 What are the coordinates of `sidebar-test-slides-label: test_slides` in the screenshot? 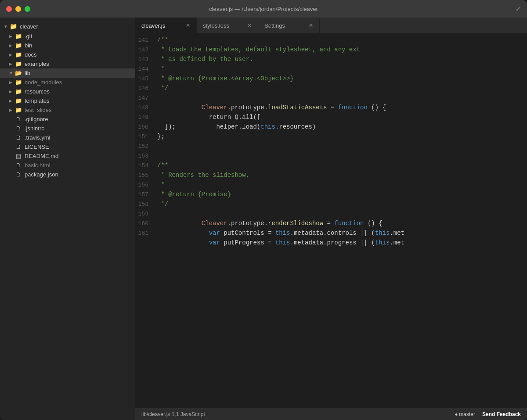 It's located at (38, 110).